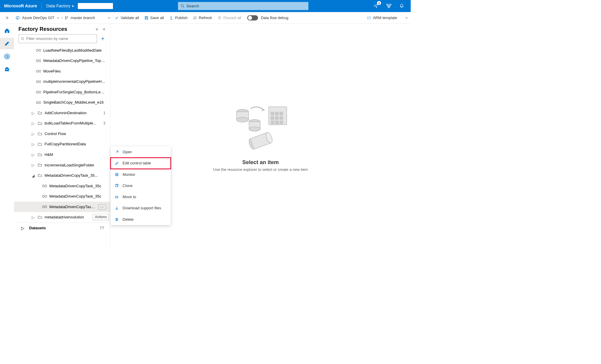 The height and width of the screenshot is (364, 601). What do you see at coordinates (402, 6) in the screenshot?
I see `alerts-icon` at bounding box center [402, 6].